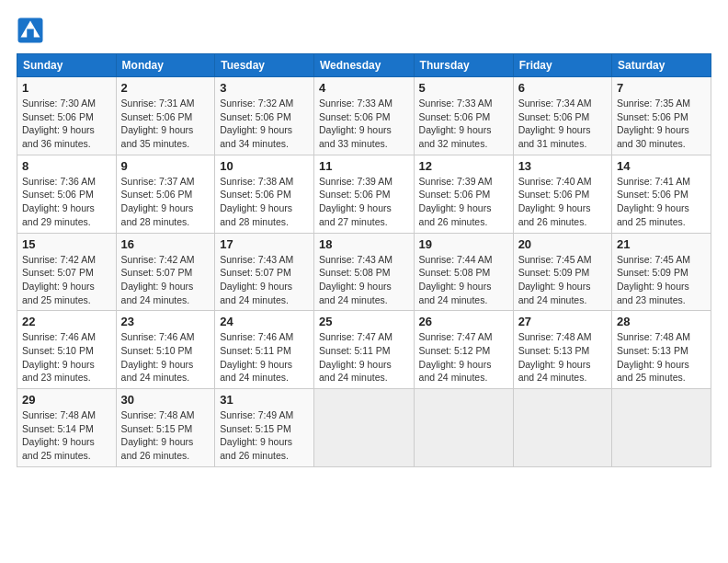 This screenshot has height=563, width=728. Describe the element at coordinates (563, 123) in the screenshot. I see `day-info: Sunrise: 7:34 AM Sunset: 5:06 PM Dayligh…` at that location.